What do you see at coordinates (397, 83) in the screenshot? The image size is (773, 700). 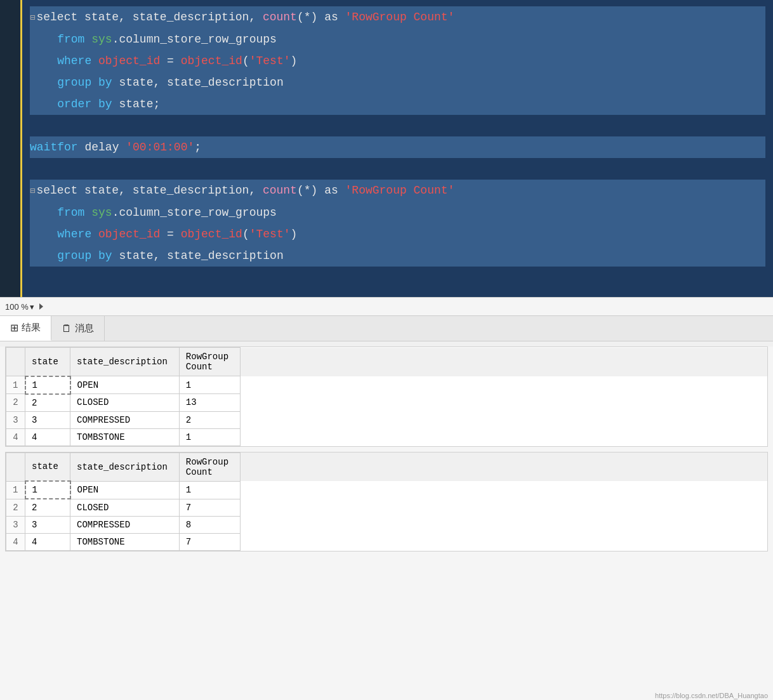 I see `code-line-4: group by state, state_description` at bounding box center [397, 83].